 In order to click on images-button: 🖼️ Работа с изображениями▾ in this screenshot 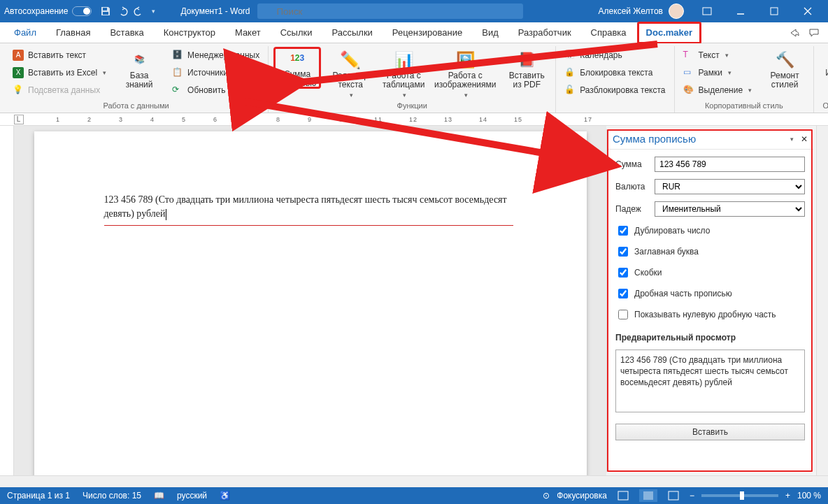, I will do `click(465, 74)`.